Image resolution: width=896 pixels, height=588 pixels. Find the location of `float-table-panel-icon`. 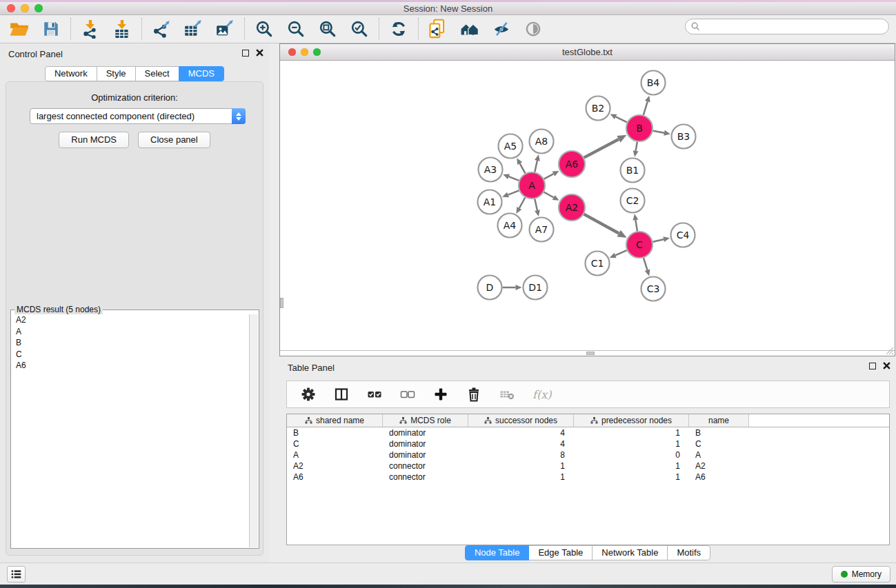

float-table-panel-icon is located at coordinates (873, 366).